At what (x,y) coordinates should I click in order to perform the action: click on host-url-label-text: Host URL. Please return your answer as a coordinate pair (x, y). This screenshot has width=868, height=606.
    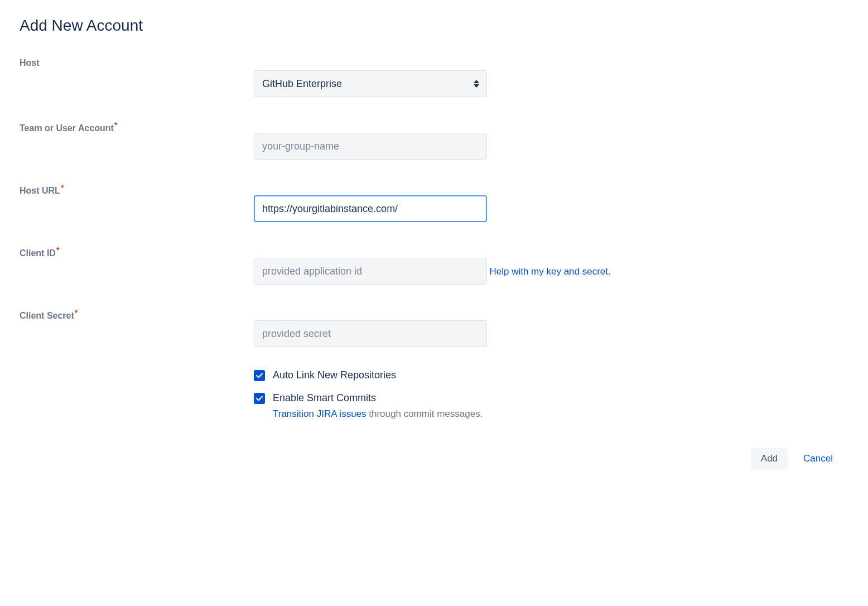
    Looking at the image, I should click on (40, 191).